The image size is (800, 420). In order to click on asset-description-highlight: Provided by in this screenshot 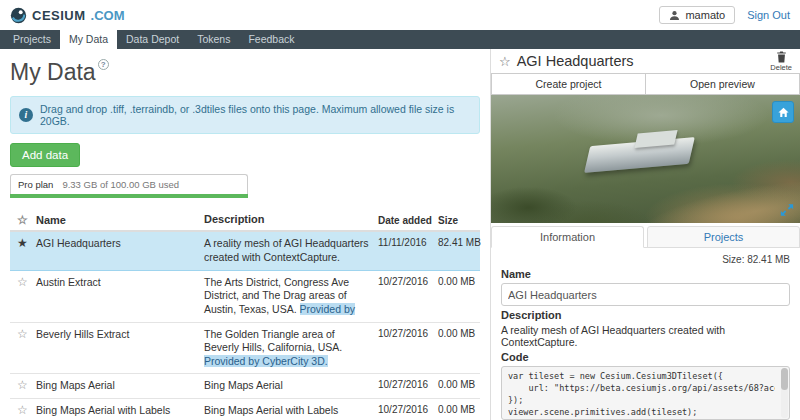, I will do `click(328, 309)`.